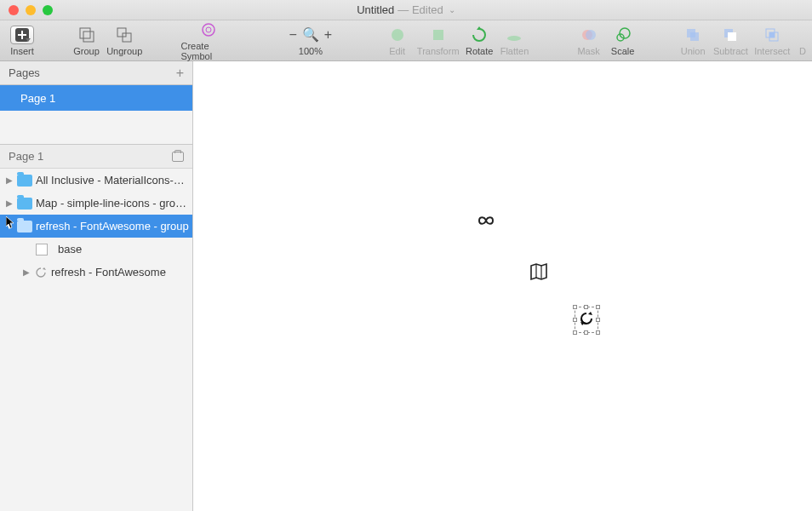 This screenshot has width=812, height=511. I want to click on scale-button: Scale, so click(623, 41).